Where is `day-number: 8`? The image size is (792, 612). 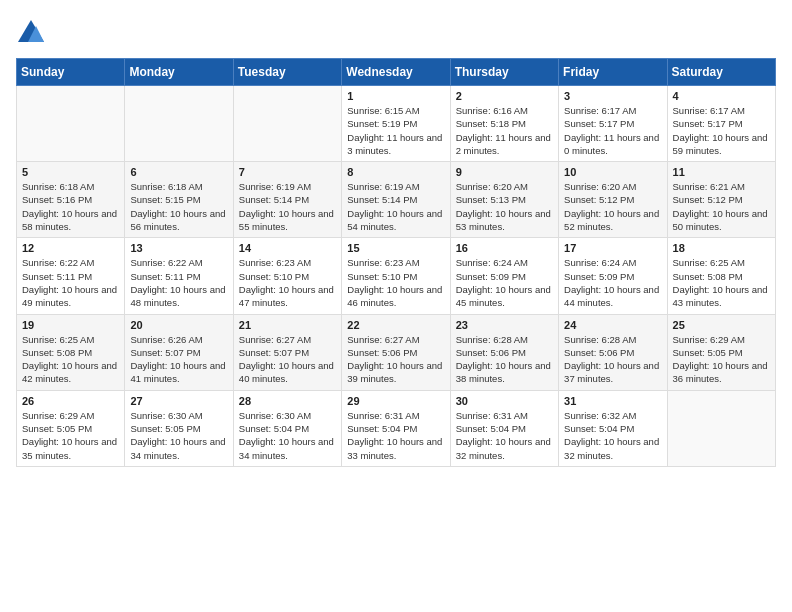 day-number: 8 is located at coordinates (396, 172).